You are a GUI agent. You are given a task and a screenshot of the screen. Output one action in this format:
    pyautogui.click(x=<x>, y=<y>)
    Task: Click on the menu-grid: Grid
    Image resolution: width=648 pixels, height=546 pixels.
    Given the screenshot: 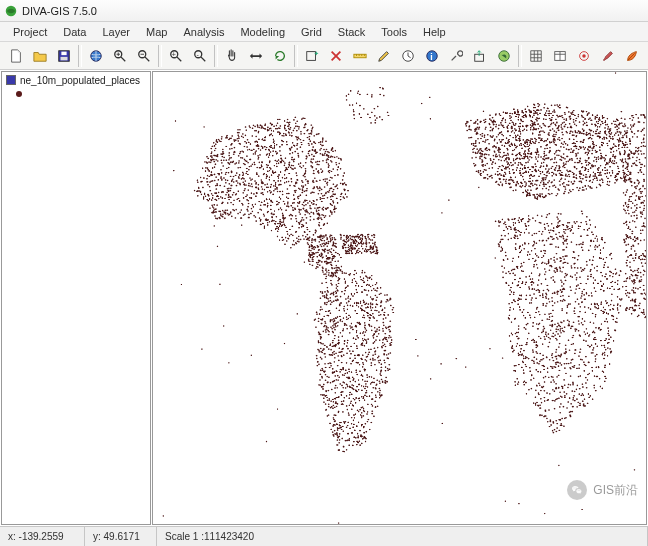 What is the action you would take?
    pyautogui.click(x=312, y=32)
    